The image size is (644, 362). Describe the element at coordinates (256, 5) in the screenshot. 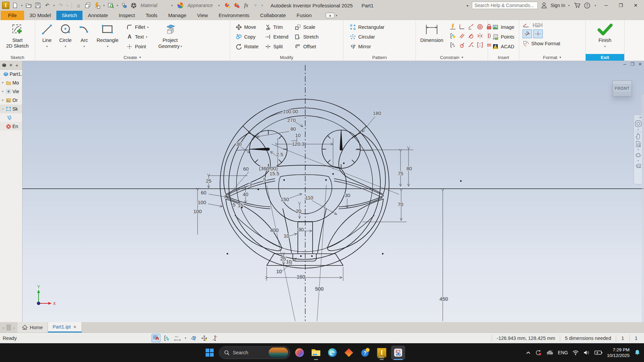

I see `qat-add-icon: +` at that location.